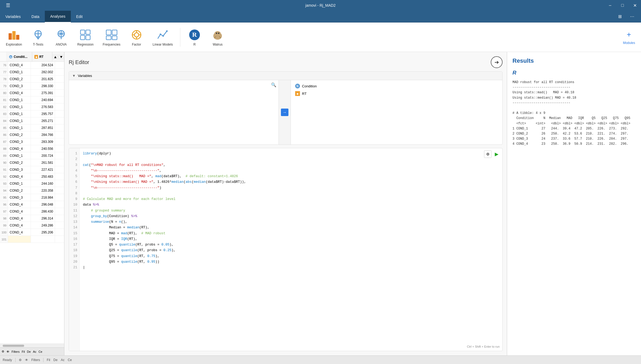 The width and height of the screenshot is (641, 364). I want to click on toolbar-ttests: T-Tests, so click(38, 37).